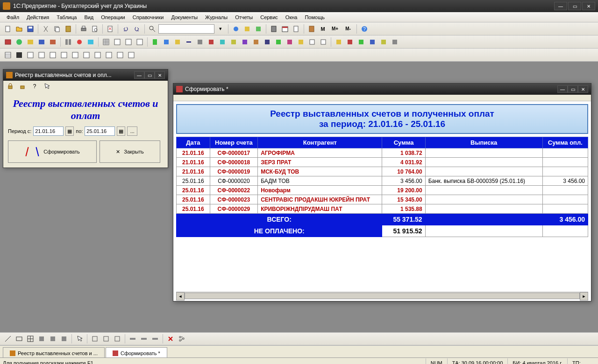 The width and height of the screenshot is (598, 364). I want to click on tree-icon, so click(182, 339).